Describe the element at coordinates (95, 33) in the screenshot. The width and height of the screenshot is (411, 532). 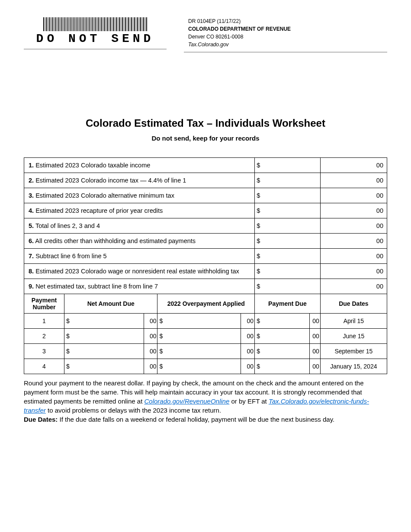
I see `barcode-block: DO NOT SEND` at that location.